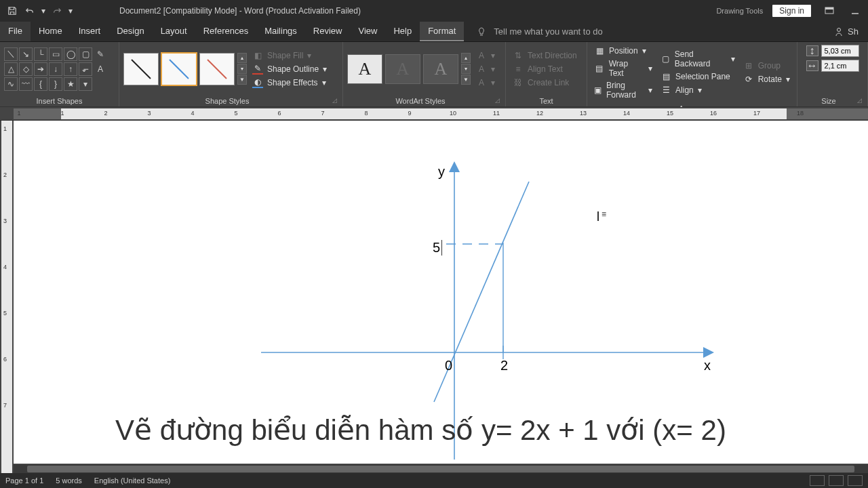 Image resolution: width=868 pixels, height=488 pixels. What do you see at coordinates (666, 59) in the screenshot?
I see `send-backward-icon: ▢` at bounding box center [666, 59].